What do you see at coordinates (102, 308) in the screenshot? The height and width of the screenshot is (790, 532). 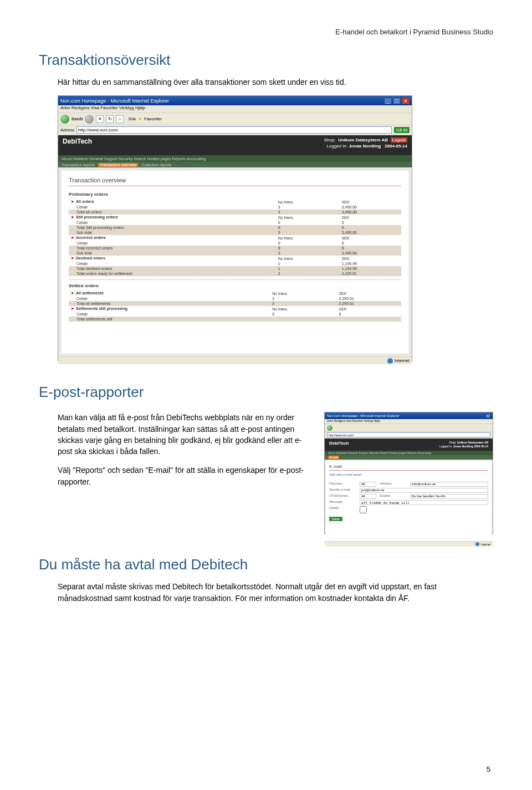 I see `row-sett-proc: Settlements still processing` at bounding box center [102, 308].